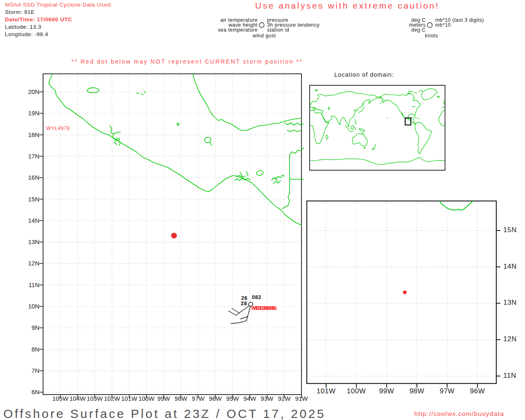  I want to click on main-map-lat-label: 12N, so click(29, 263).